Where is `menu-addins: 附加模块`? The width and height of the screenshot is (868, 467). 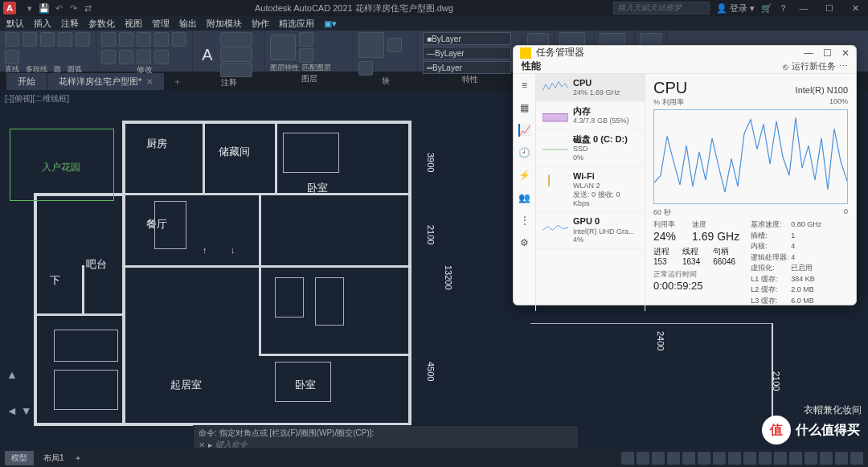
menu-addins: 附加模块 is located at coordinates (224, 24).